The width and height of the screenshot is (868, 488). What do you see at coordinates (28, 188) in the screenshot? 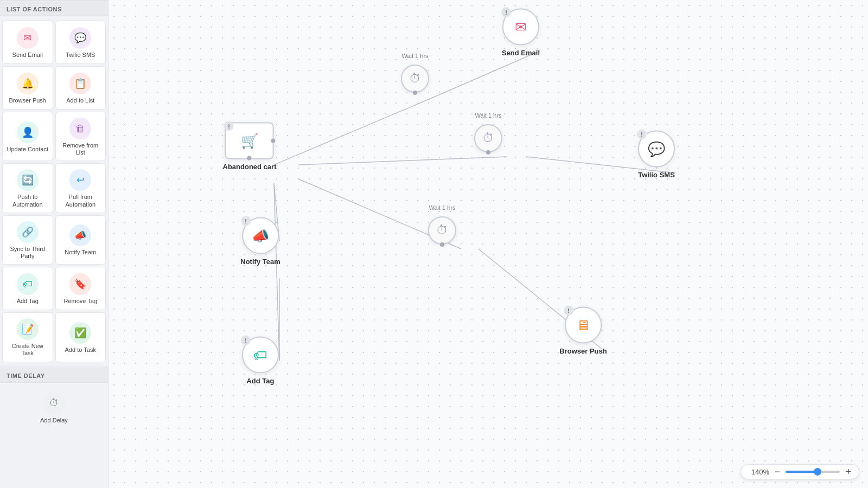
I see `sidebar-item-push-to-automation: 🔄 Push to Automation` at bounding box center [28, 188].